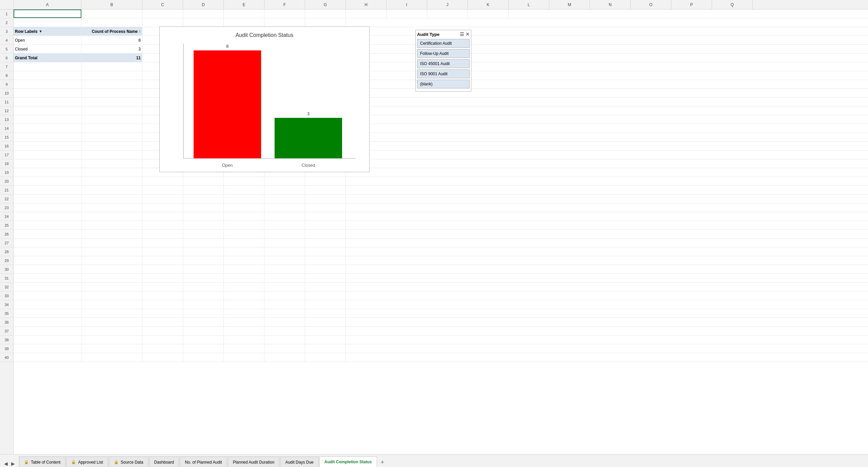 This screenshot has width=868, height=467. What do you see at coordinates (448, 14) in the screenshot?
I see `cell-j1` at bounding box center [448, 14].